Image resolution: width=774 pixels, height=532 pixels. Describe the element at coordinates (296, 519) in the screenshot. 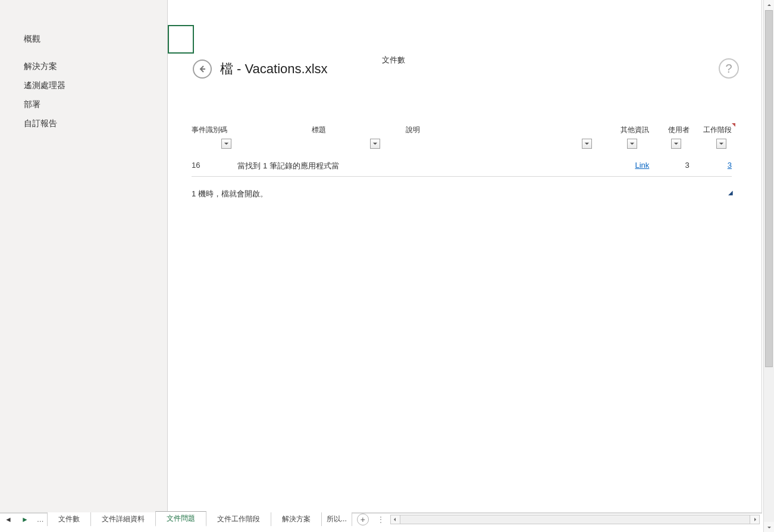

I see `tab-solutions: 解決方案` at that location.